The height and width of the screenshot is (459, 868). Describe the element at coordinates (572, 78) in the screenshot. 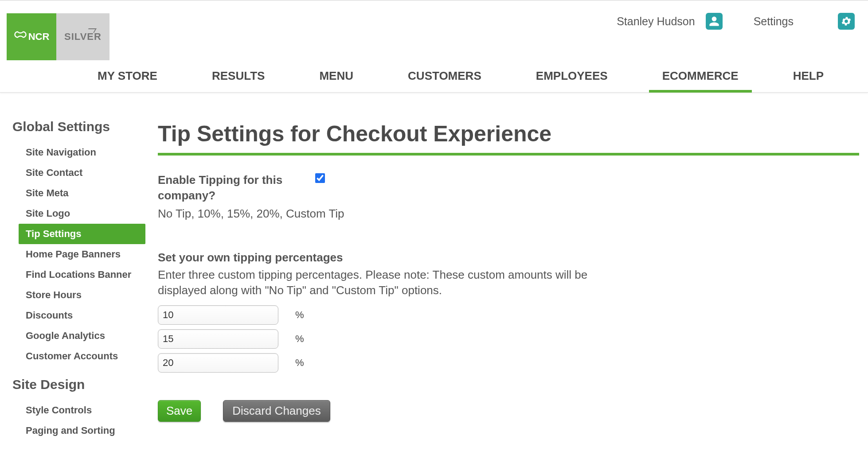

I see `nav-tab-employees: EMPLOYEES` at that location.